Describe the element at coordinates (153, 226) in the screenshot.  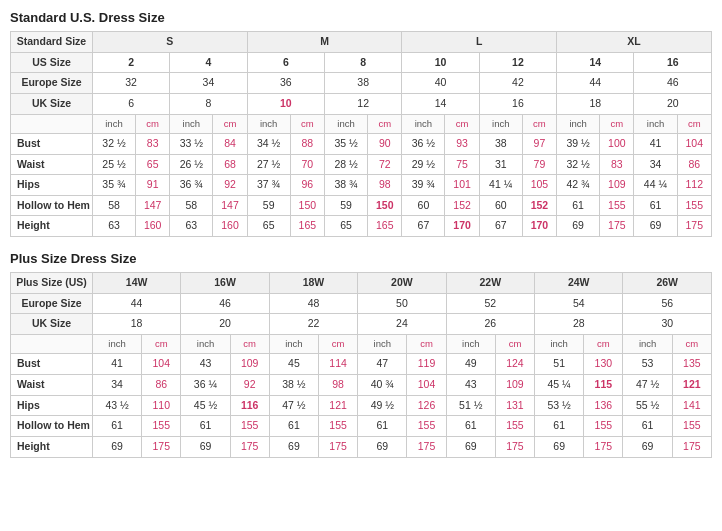
I see `cell-cm-0: 160` at that location.